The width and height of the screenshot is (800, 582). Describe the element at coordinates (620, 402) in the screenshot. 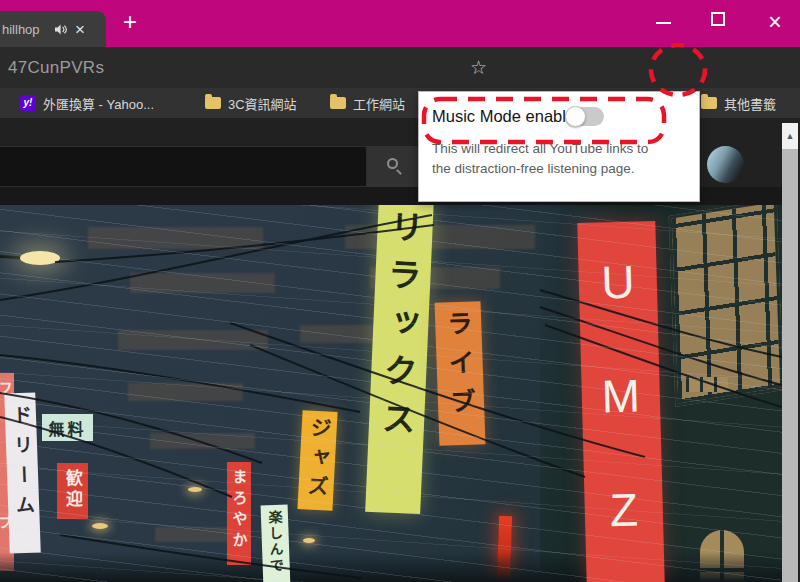

I see `sign-text: UMZ` at that location.